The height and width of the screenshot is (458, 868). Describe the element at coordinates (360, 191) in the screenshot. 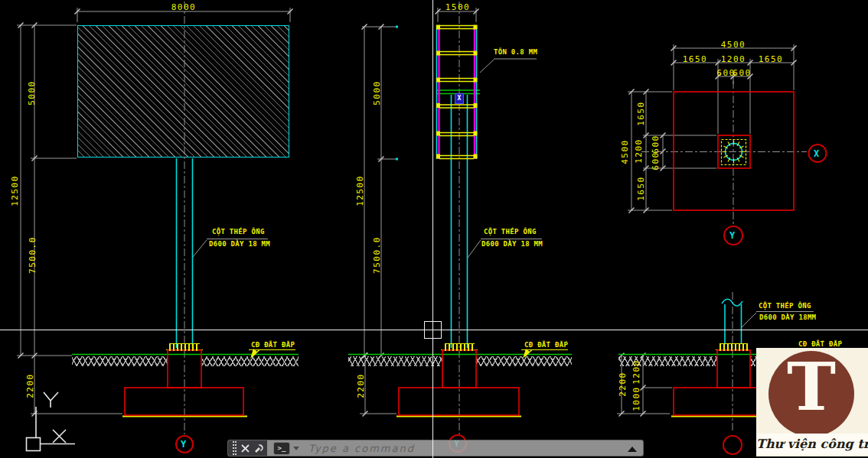

I see `dim-side-total-height: 12500` at that location.